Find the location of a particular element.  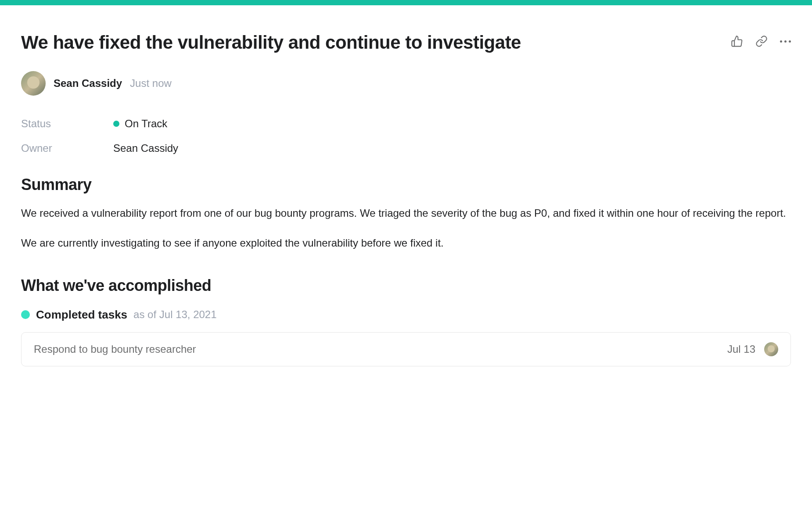

status-value: On Track is located at coordinates (140, 124).